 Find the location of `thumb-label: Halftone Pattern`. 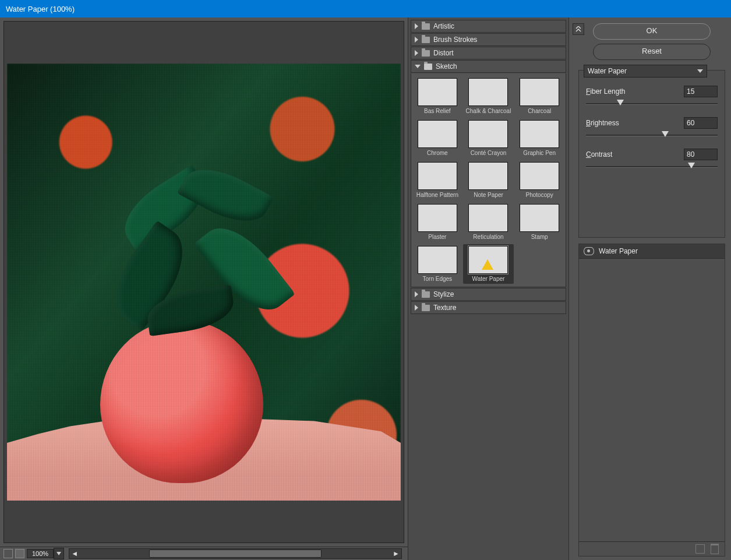

thumb-label: Halftone Pattern is located at coordinates (437, 195).